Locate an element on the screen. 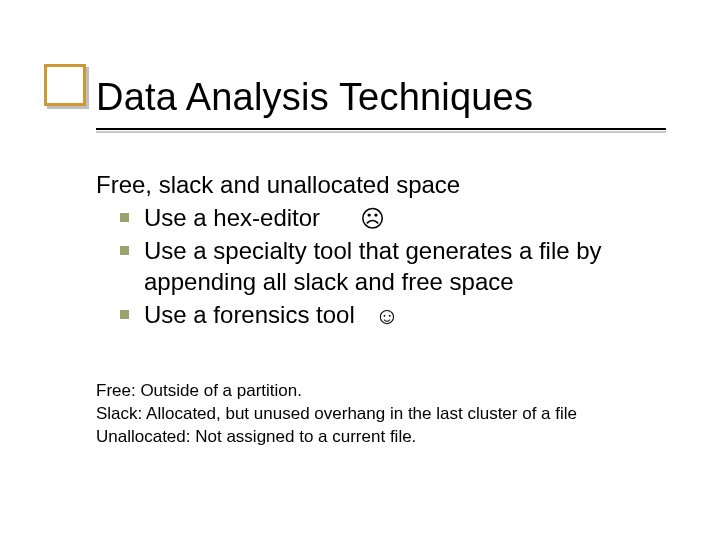 The image size is (720, 540). accent-square is located at coordinates (65, 85).